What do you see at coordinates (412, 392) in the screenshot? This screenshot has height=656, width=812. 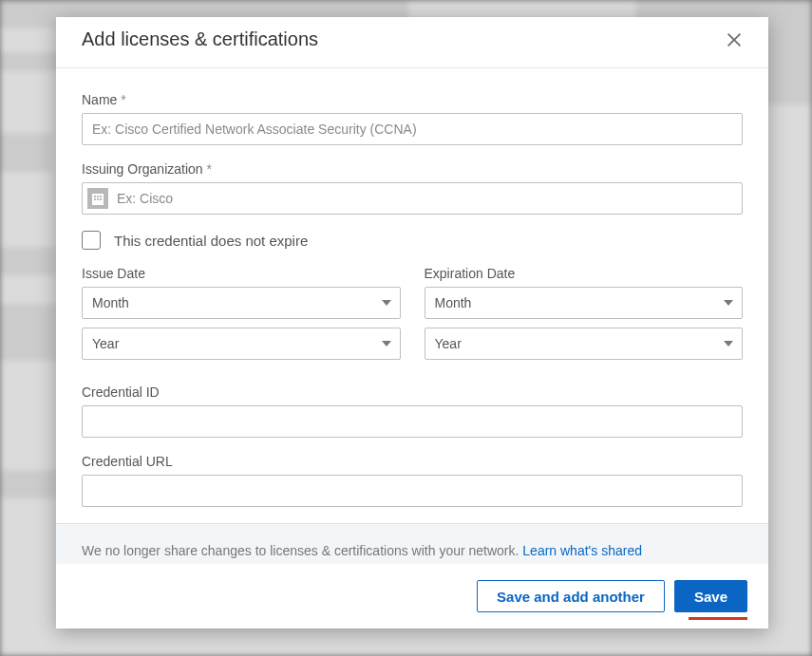 I see `cred-id-label: Credential ID` at bounding box center [412, 392].